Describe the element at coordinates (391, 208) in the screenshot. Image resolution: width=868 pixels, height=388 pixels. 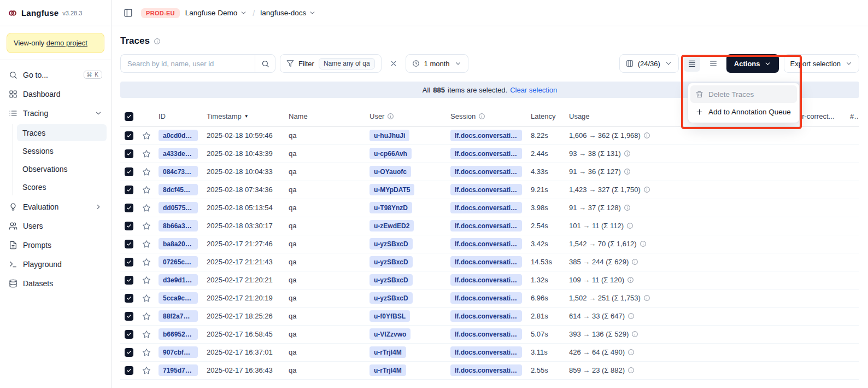
I see `user-badge: u-T98YnzD` at that location.